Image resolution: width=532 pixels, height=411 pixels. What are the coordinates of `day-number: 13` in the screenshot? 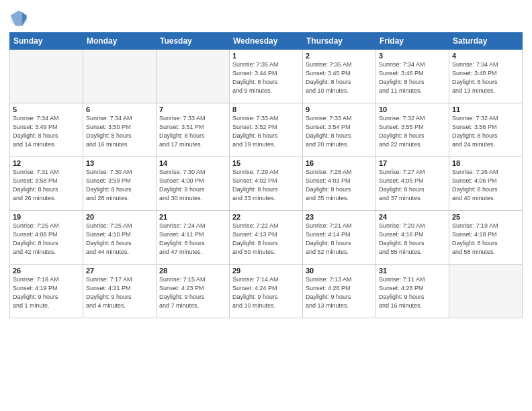 It's located at (120, 163).